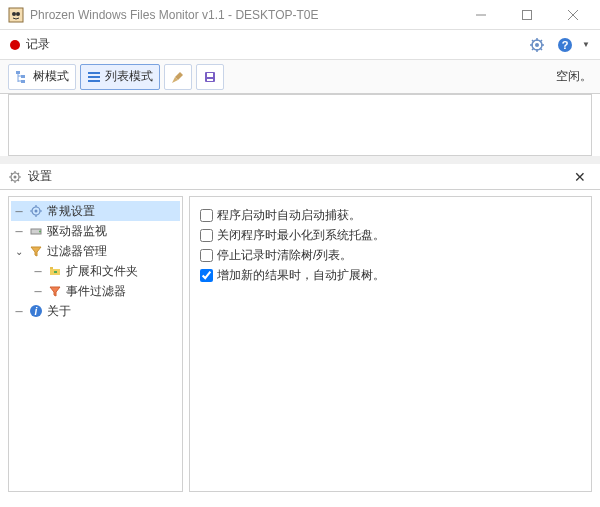 The height and width of the screenshot is (507, 600). Describe the element at coordinates (42, 77) in the screenshot. I see `tree-mode-button: 树模式` at that location.